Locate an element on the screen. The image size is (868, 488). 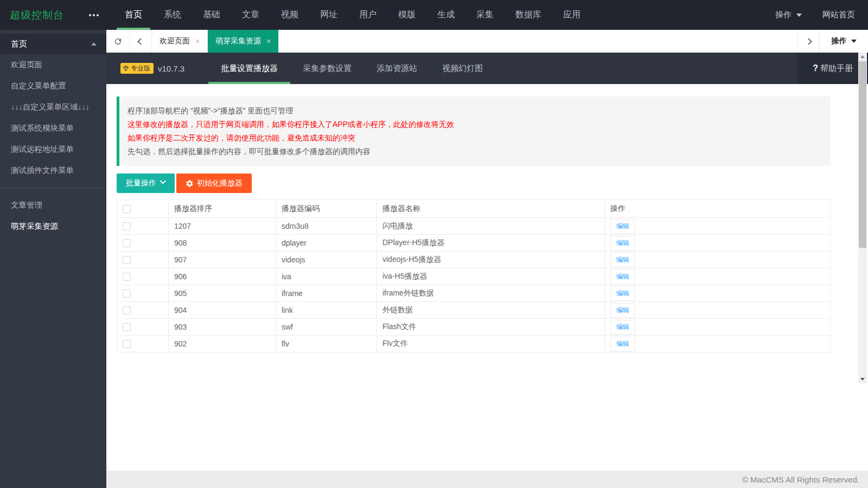
refresh-icon is located at coordinates (118, 41).